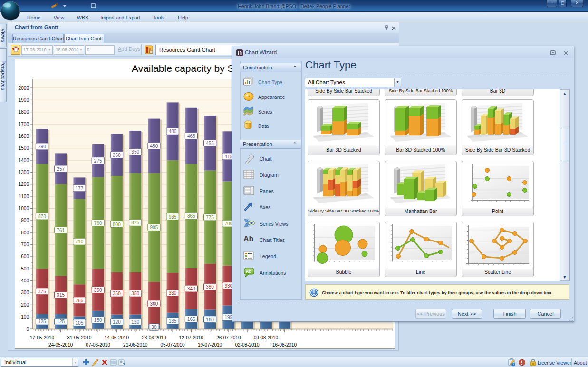 The width and height of the screenshot is (588, 367). I want to click on svg-text: 1800, so click(24, 112).